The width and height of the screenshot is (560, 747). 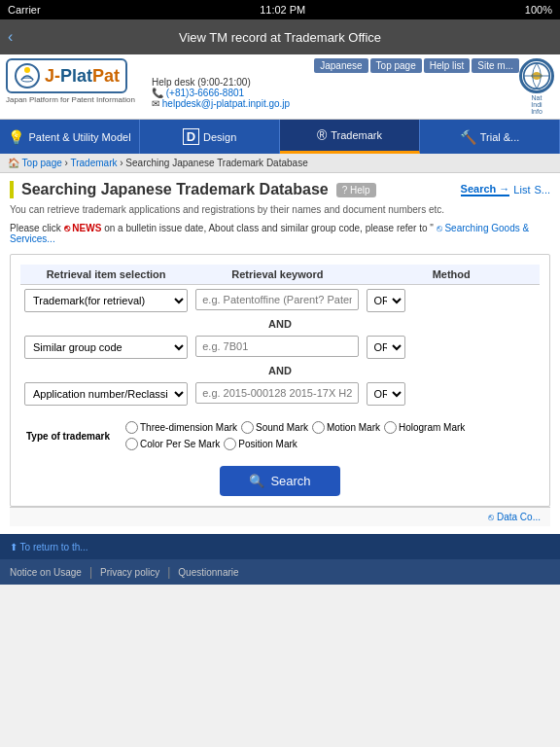 I want to click on s-action-link: S..., so click(x=542, y=190).